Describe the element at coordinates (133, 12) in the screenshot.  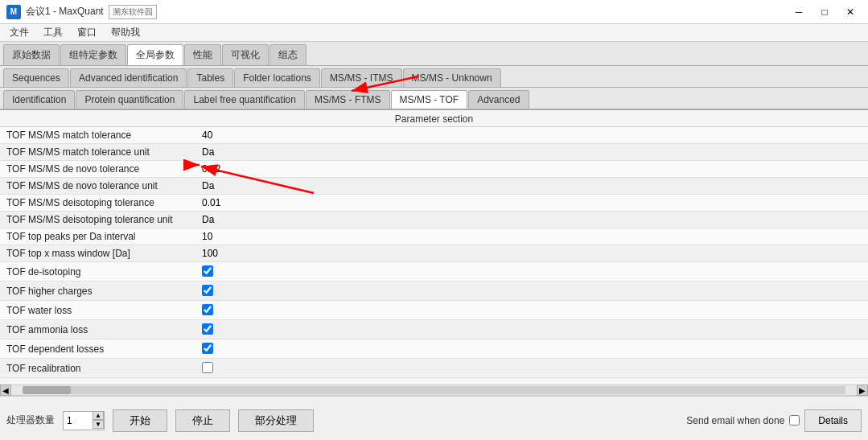
I see `watermark: 溯东软件园` at that location.